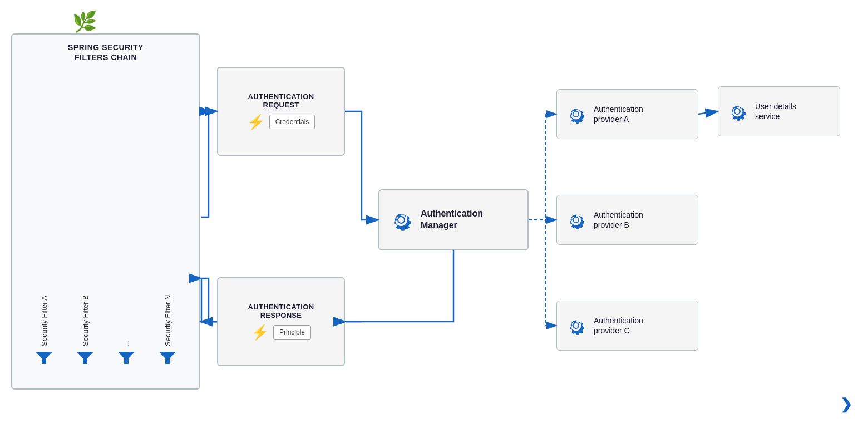  What do you see at coordinates (126, 222) in the screenshot?
I see `filter-col-dots: ...` at bounding box center [126, 222].